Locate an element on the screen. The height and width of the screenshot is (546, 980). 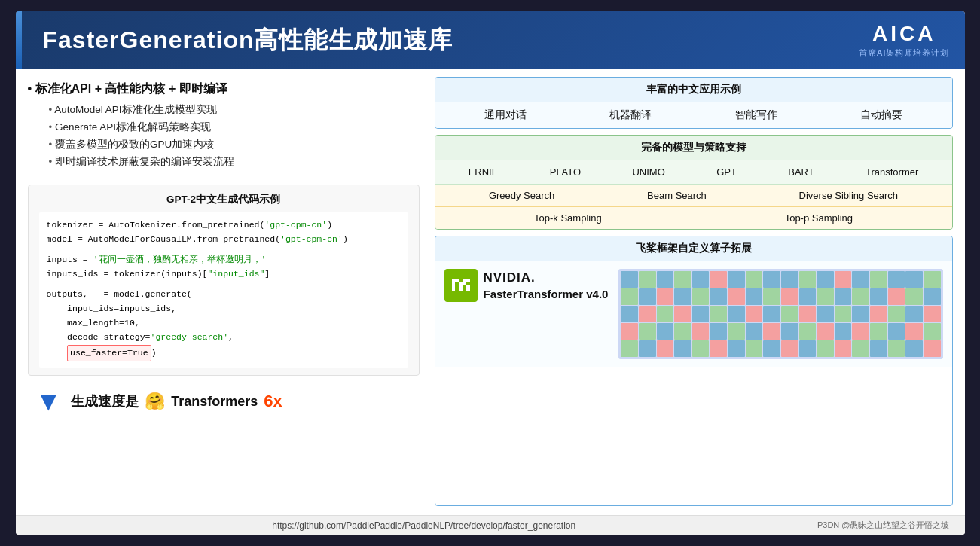
slide-title: FasterGeneration高性能生成加速库 is located at coordinates (243, 41).